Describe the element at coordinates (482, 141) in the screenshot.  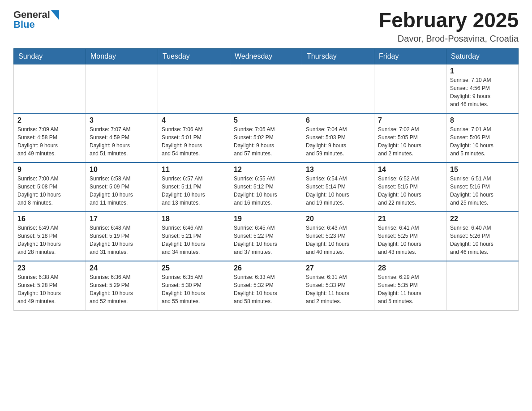
I see `day-info: Sunrise: 7:01 AMSunset: 5:06 PMDaylight:…` at that location.